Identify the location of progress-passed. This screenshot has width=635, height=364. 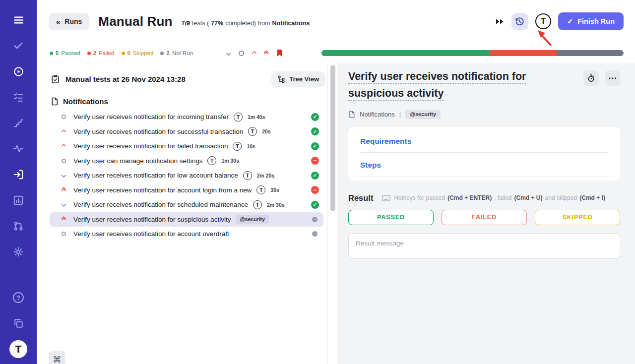
(406, 53).